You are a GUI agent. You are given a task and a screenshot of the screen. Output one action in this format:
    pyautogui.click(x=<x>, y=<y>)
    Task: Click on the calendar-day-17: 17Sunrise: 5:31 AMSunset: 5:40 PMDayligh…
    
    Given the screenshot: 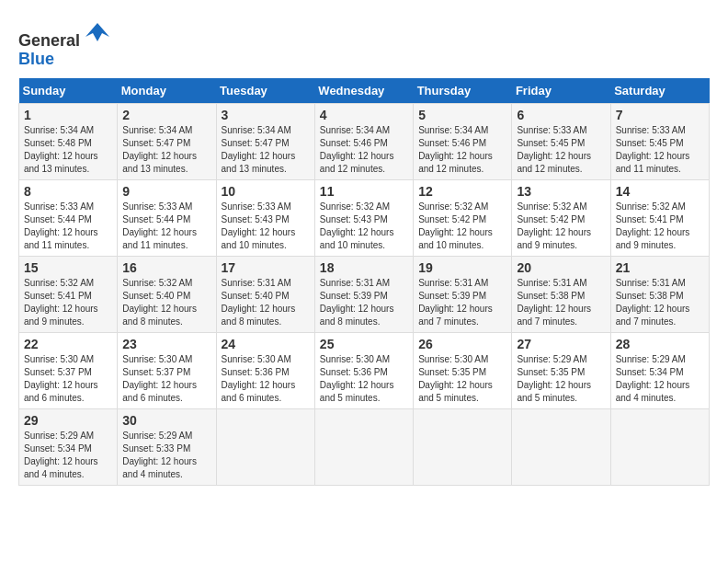 What is the action you would take?
    pyautogui.click(x=265, y=294)
    